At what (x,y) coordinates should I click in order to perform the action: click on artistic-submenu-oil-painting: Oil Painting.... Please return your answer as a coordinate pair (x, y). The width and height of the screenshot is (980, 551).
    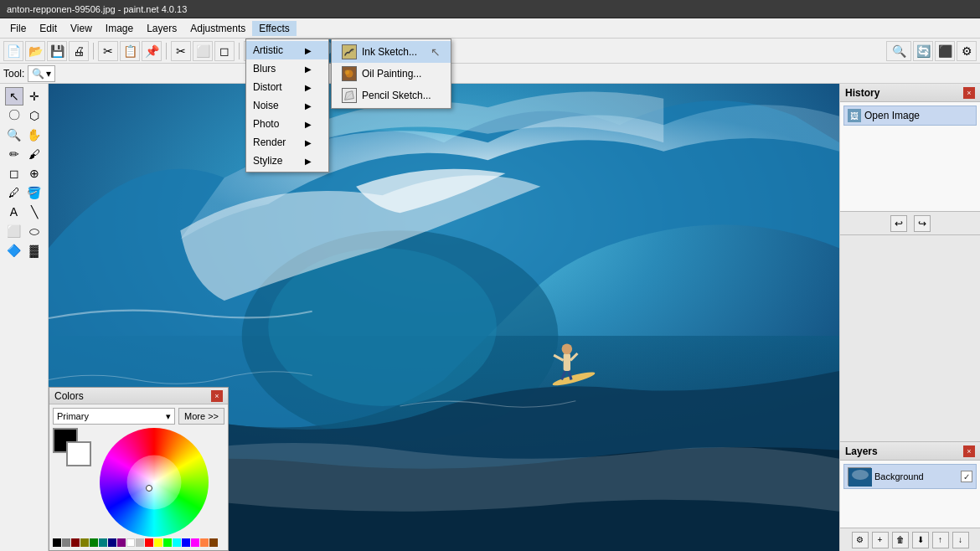
    Looking at the image, I should click on (391, 74).